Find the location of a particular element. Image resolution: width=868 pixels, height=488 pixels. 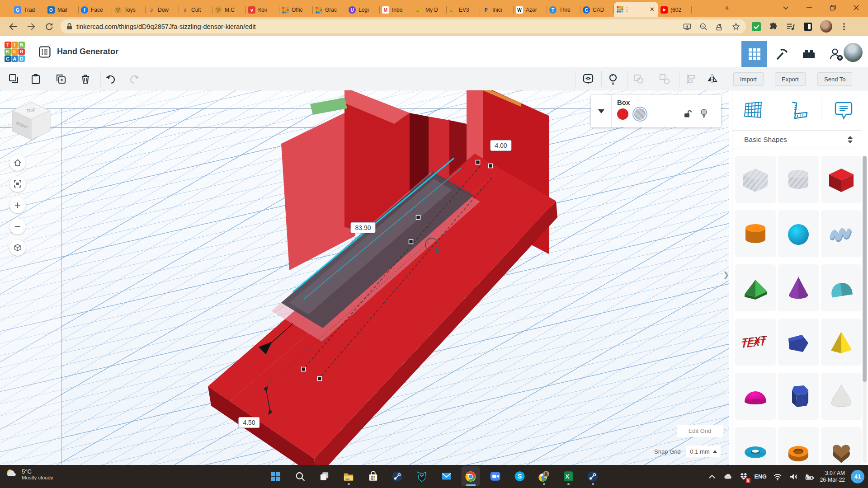

taskbar-app-predator is located at coordinates (422, 476).